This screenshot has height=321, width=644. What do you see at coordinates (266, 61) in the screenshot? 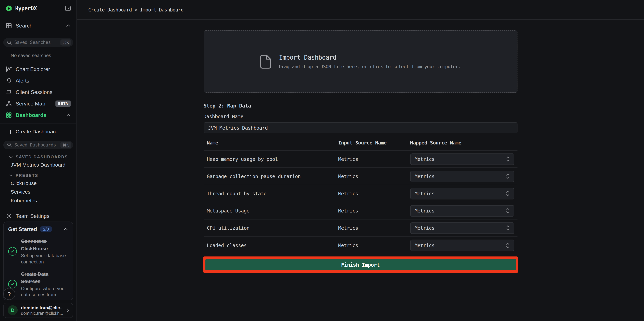
I see `file-icon` at bounding box center [266, 61].